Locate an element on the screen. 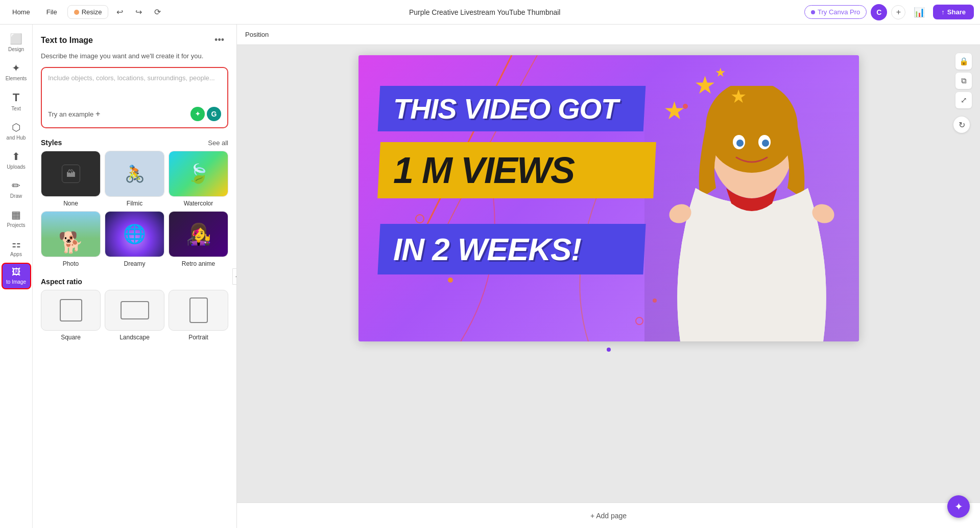 This screenshot has width=980, height=528. ai-gemini-icon: G is located at coordinates (214, 114).